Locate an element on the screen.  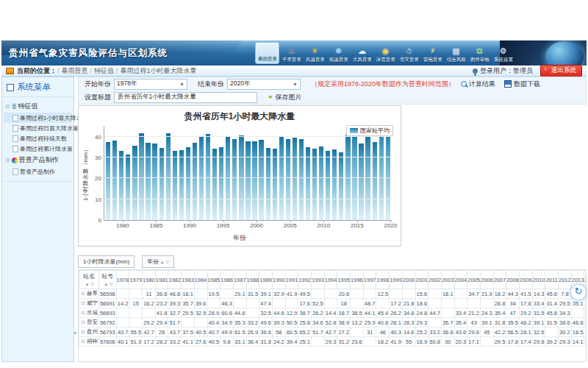
sidebar-item: 普查产品制作 is located at coordinates (38, 171).